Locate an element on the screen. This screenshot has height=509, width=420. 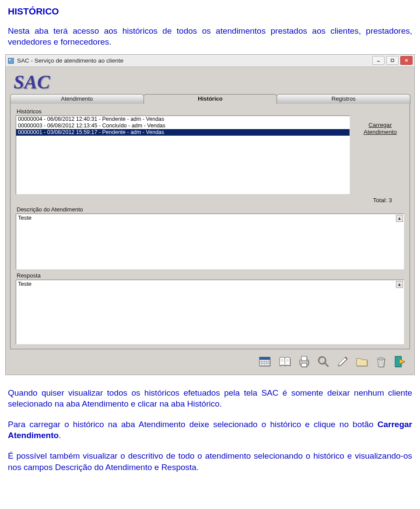
carregar-atendimento-link: Carregar Atendimento is located at coordinates (380, 126).